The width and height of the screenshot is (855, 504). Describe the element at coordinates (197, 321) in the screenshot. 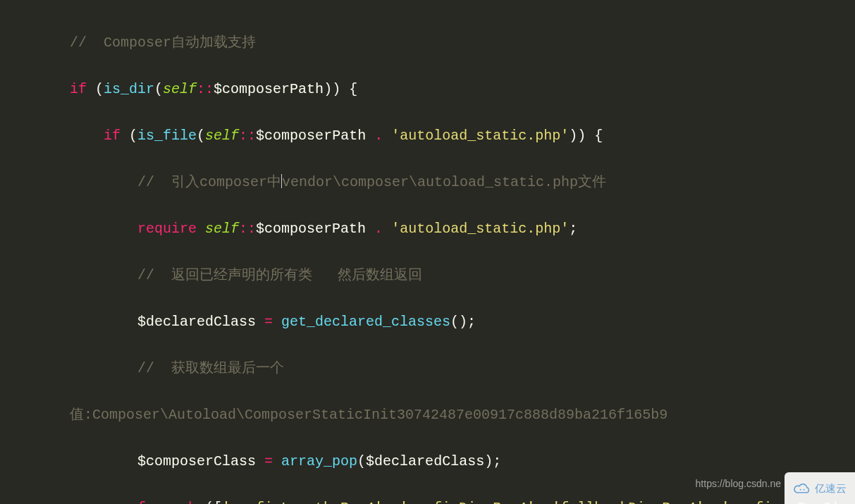

I see `var-declared-class: $declaredClass` at that location.